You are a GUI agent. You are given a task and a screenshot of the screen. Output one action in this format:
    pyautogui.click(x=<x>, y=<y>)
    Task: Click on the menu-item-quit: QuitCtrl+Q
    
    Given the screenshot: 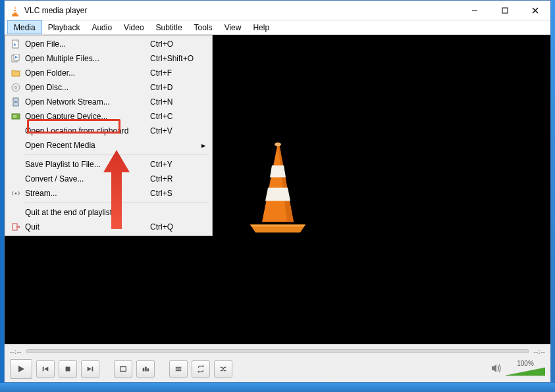 What is the action you would take?
    pyautogui.click(x=109, y=227)
    